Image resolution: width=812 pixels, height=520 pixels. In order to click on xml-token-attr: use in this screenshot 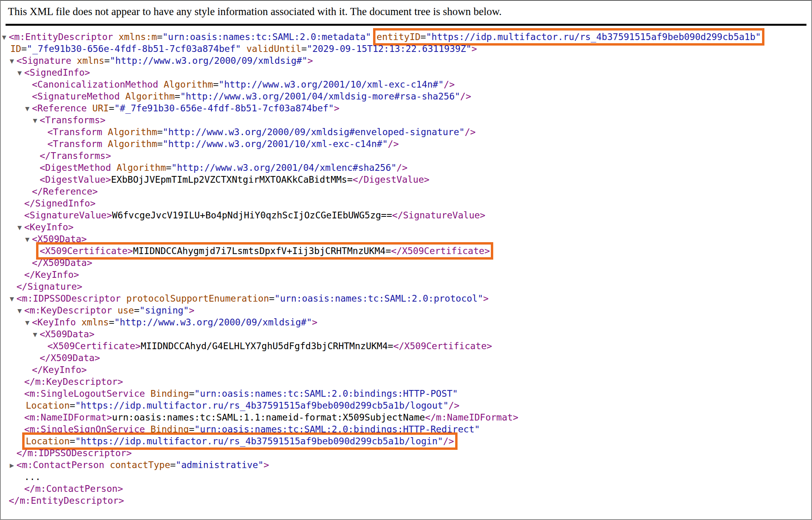, I will do `click(126, 310)`.